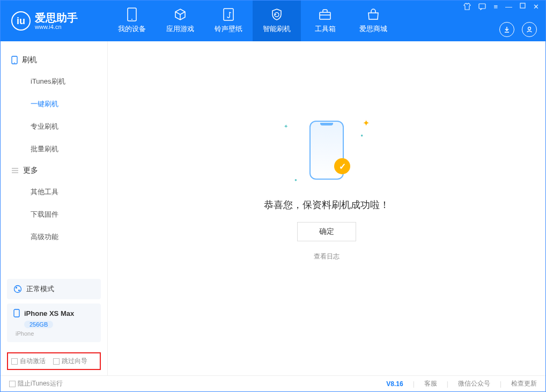  I want to click on header-action-circles, so click(519, 29).